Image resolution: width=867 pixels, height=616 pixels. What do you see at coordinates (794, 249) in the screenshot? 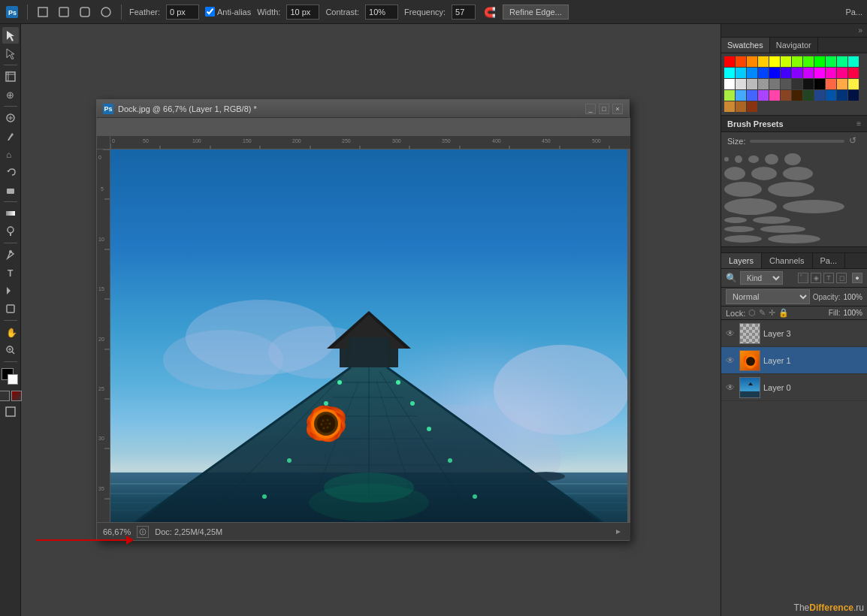
I see `brush-scrollbar` at bounding box center [794, 249].